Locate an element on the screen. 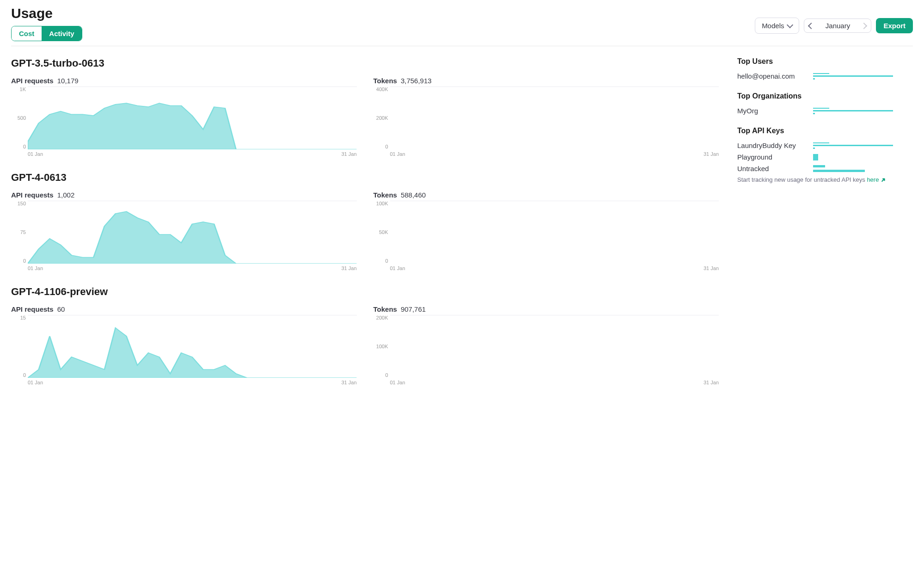 The width and height of the screenshot is (924, 579). month-label: January is located at coordinates (838, 26).